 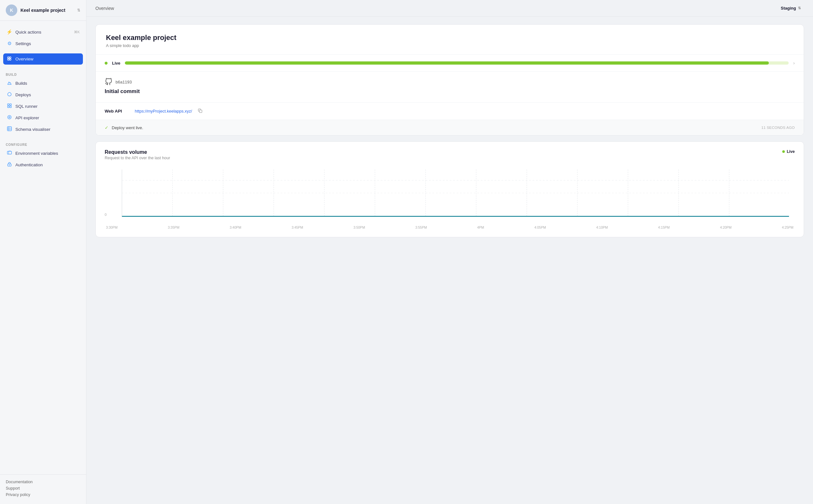 What do you see at coordinates (9, 118) in the screenshot?
I see `api-explorer-icon` at bounding box center [9, 118].